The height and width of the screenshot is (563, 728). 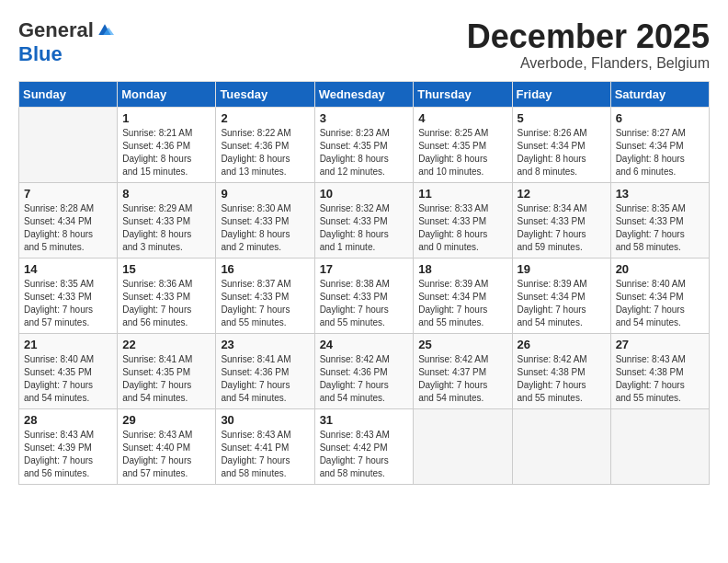 What do you see at coordinates (68, 379) in the screenshot?
I see `day-info: Sunrise: 8:40 AM Sunset: 4:35 PM Dayligh…` at bounding box center [68, 379].